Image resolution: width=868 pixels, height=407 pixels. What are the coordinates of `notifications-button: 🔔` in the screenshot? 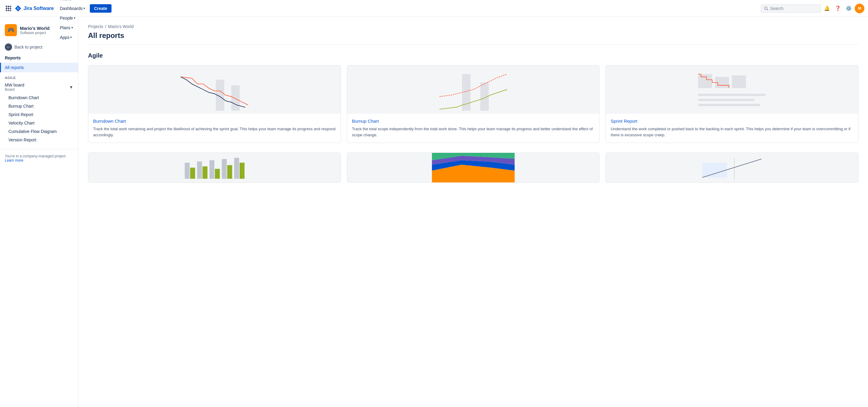 It's located at (827, 8).